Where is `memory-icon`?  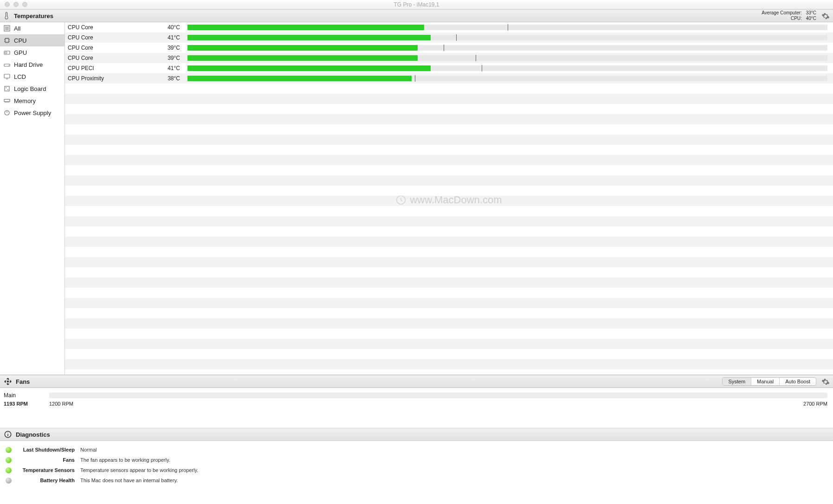
memory-icon is located at coordinates (7, 101).